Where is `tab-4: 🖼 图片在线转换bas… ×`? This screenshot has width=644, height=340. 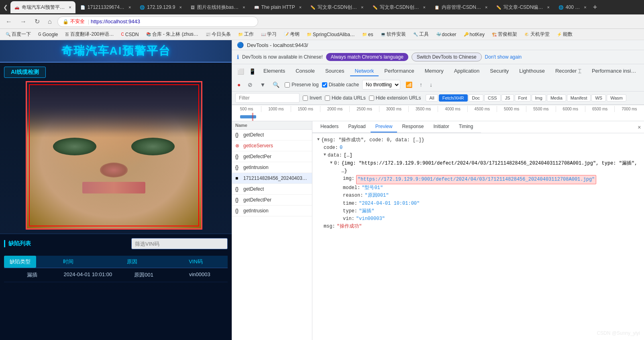
tab-4: 🖼 图片在线转换bas… × is located at coordinates (218, 7).